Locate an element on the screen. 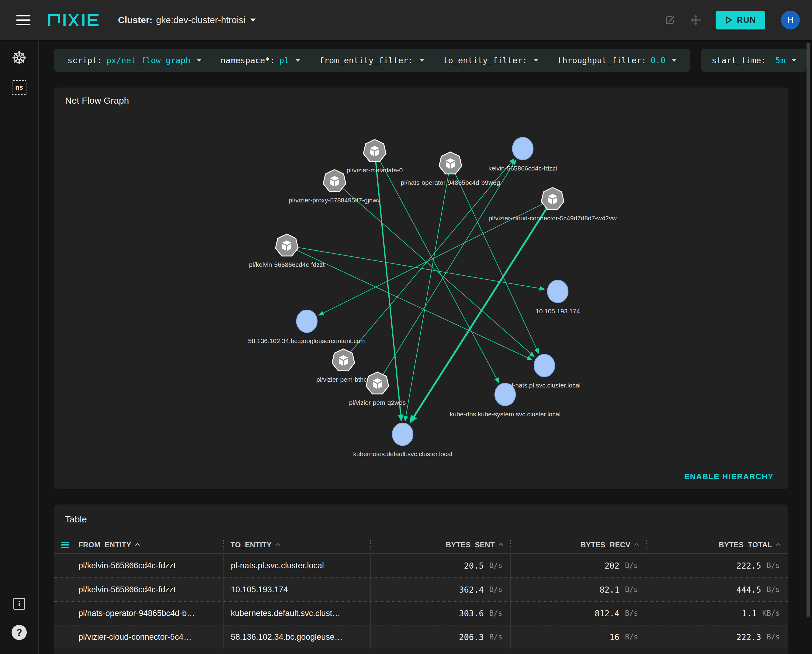 This screenshot has height=654, width=812. cell-value: 10.105.193.174 is located at coordinates (259, 590).